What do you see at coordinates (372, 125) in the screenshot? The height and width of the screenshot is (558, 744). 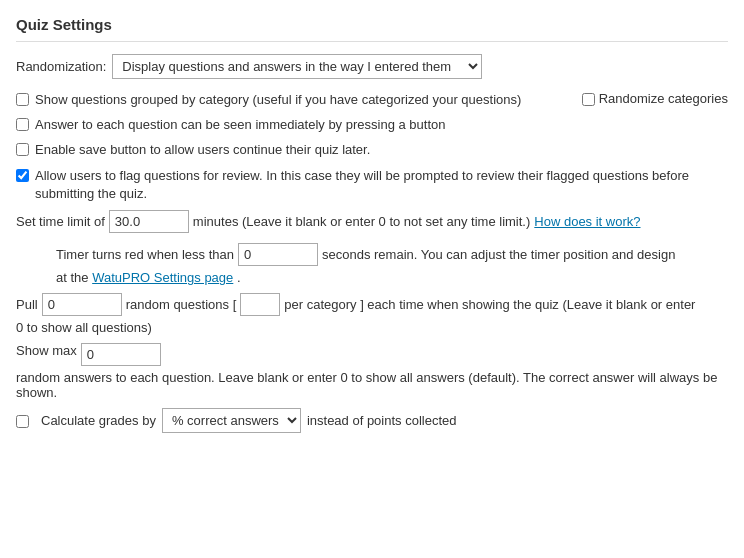 I see `immediate-answer-row: Answer to each question can be seen imme…` at bounding box center [372, 125].